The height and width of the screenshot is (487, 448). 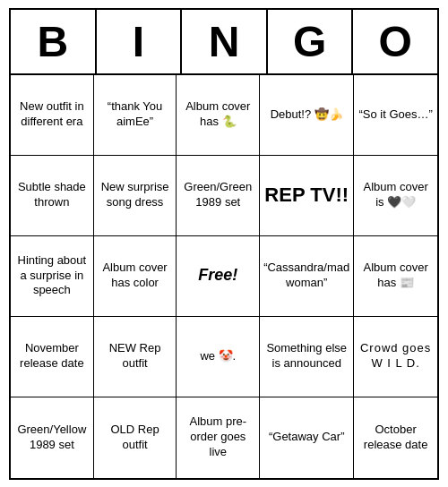 I want to click on bingo-letter-g: G, so click(x=311, y=43).